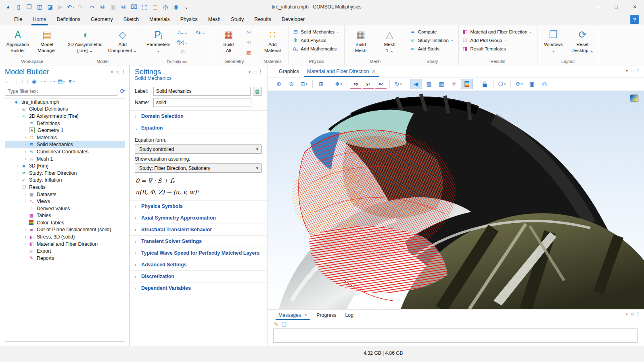  What do you see at coordinates (85, 41) in the screenshot?
I see `component-2d-axisymmetric-button: ◖2D Axisymmetric [Tire] ⌄` at bounding box center [85, 41].